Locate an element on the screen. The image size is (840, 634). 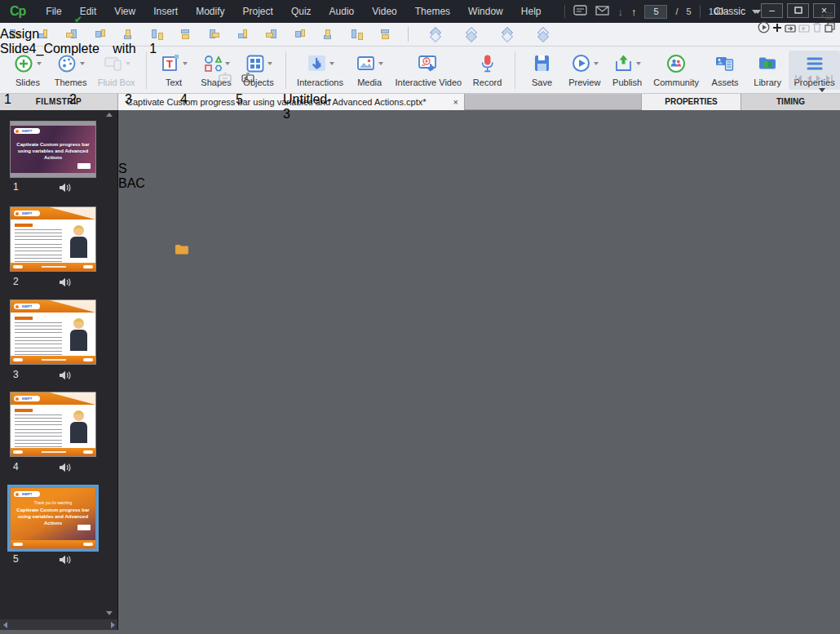
toolbar-preview-button: Preview is located at coordinates (586, 70).